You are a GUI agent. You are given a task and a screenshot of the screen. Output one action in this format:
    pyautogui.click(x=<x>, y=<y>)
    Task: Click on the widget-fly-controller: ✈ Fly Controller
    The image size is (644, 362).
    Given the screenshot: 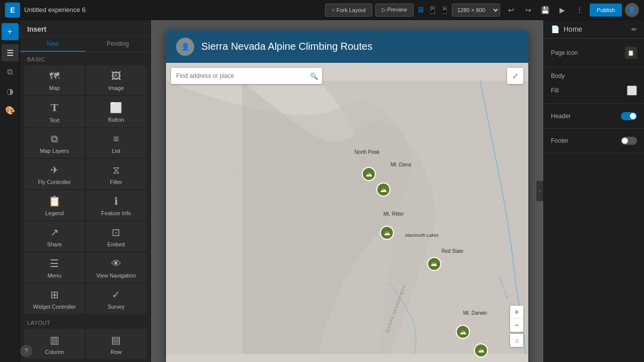 What is the action you would take?
    pyautogui.click(x=54, y=174)
    